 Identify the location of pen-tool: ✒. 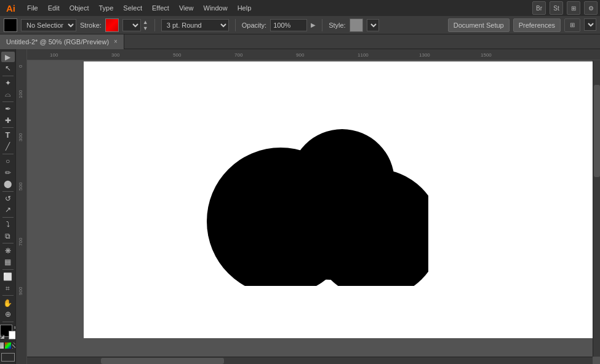
(8, 109).